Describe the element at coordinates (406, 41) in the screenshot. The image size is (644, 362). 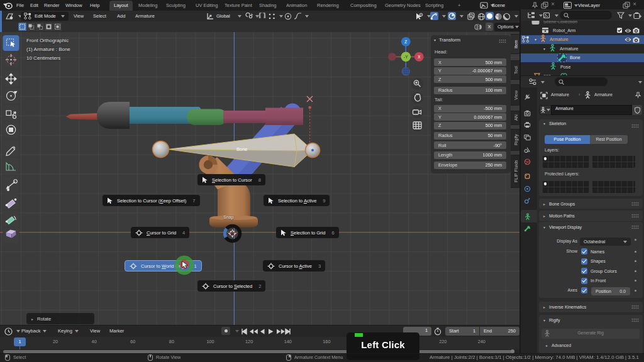
I see `svg-text: Z` at that location.